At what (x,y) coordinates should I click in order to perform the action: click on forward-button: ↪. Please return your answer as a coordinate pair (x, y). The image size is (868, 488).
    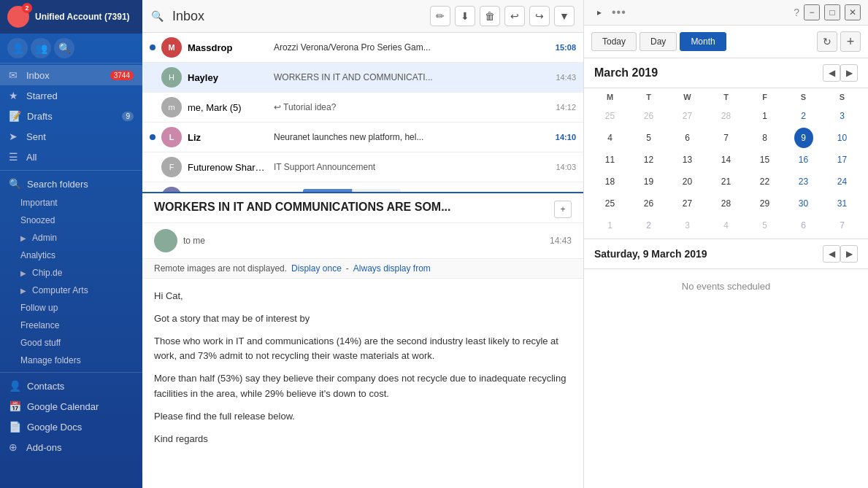
    Looking at the image, I should click on (539, 16).